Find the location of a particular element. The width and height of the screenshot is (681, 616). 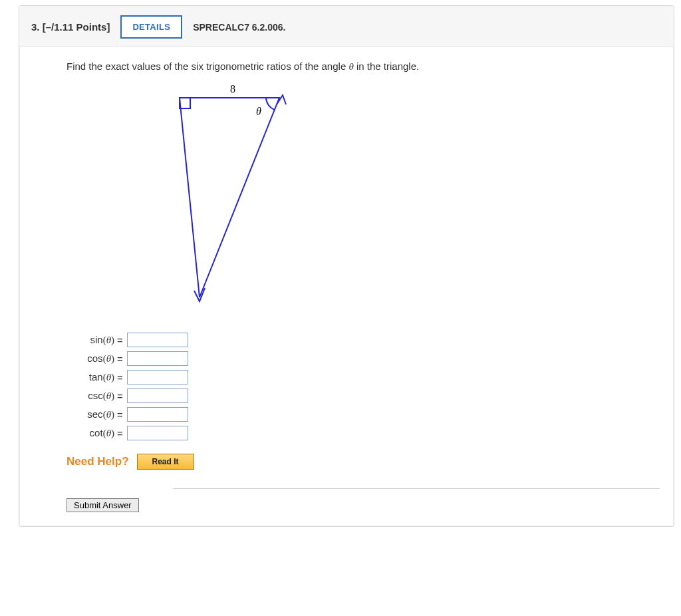

submit-answer-button: Submit Answer is located at coordinates (102, 506).